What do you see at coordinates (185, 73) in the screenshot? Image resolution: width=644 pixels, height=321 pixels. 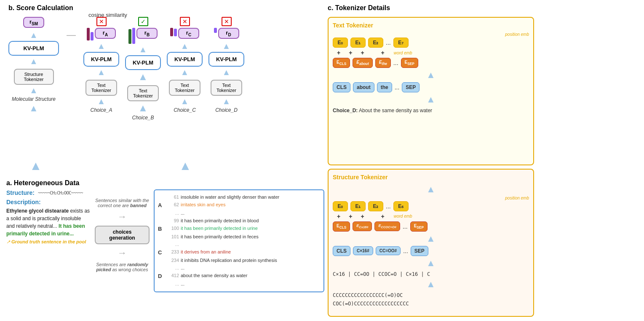 I see `arrow-up-c2: ▲` at bounding box center [185, 73].